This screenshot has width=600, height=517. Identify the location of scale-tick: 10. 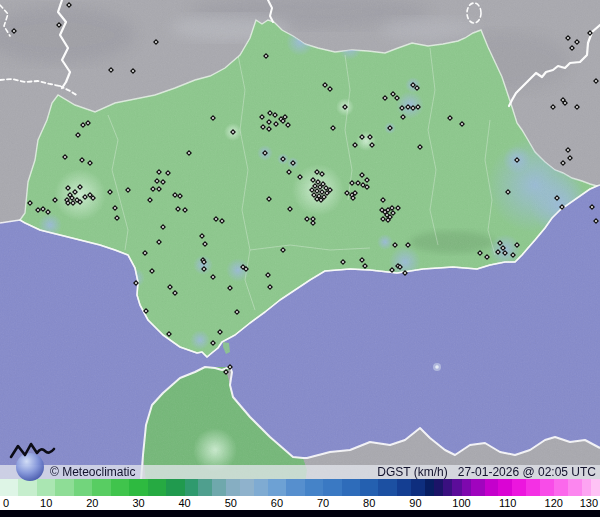
(46, 503).